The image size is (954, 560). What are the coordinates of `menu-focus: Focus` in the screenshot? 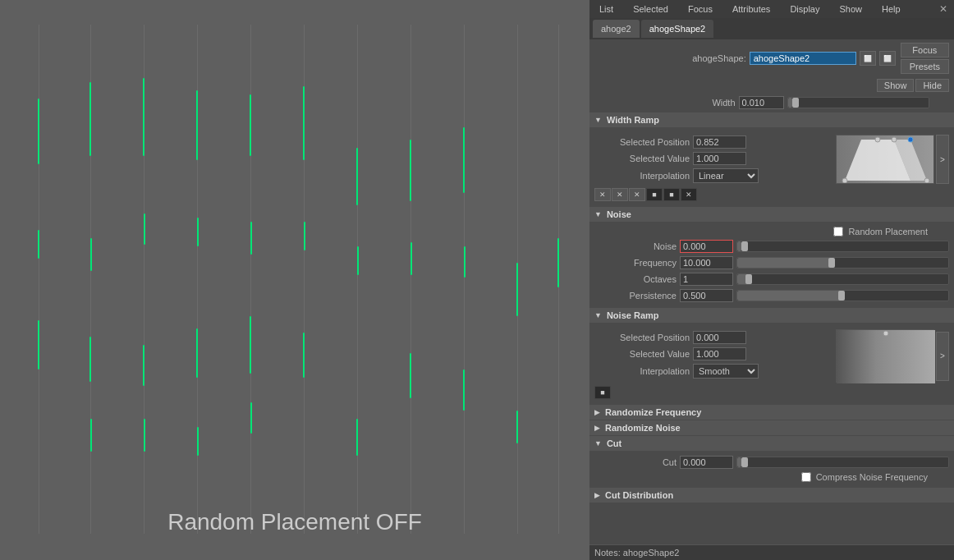 It's located at (700, 9).